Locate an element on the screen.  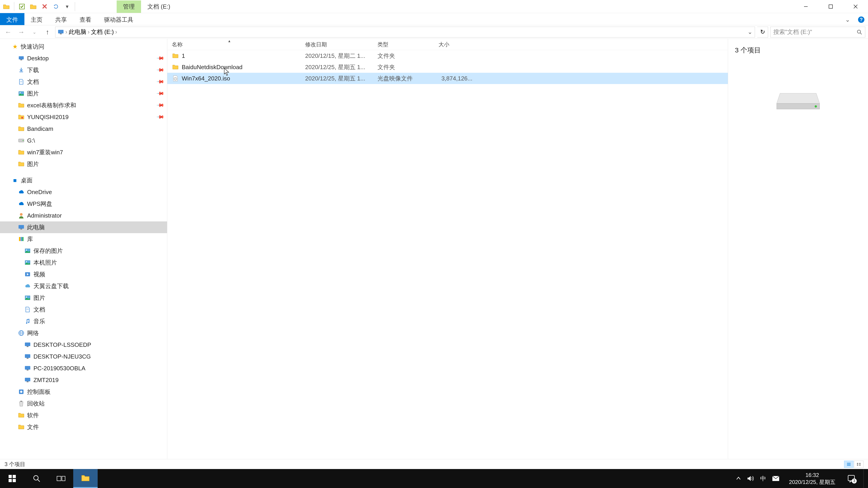
tree-item: DESKTOP-LSSOEDP is located at coordinates (84, 345).